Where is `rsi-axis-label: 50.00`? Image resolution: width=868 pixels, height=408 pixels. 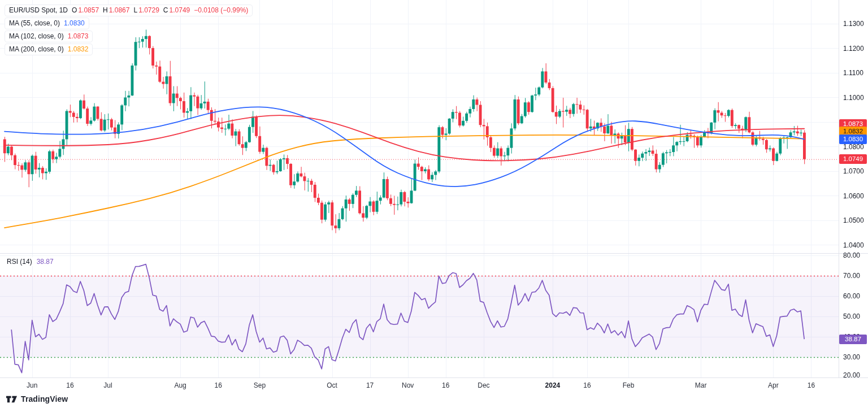
rsi-axis-label: 50.00 is located at coordinates (852, 316).